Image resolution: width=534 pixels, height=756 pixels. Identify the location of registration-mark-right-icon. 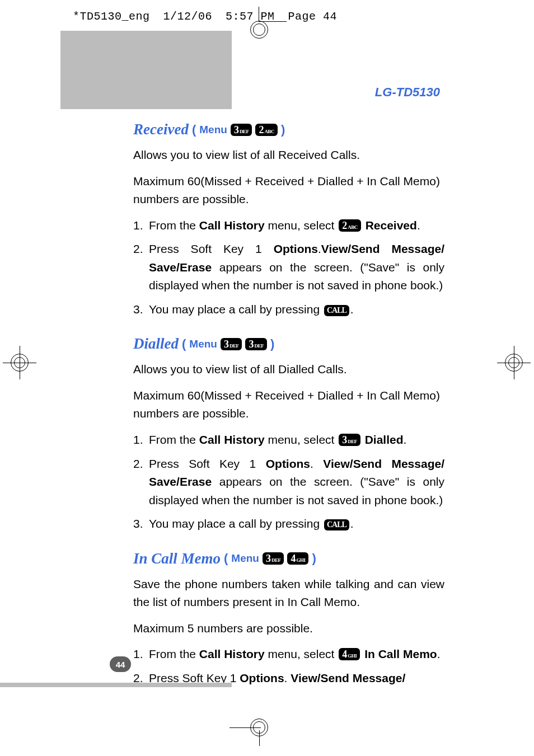
(514, 363).